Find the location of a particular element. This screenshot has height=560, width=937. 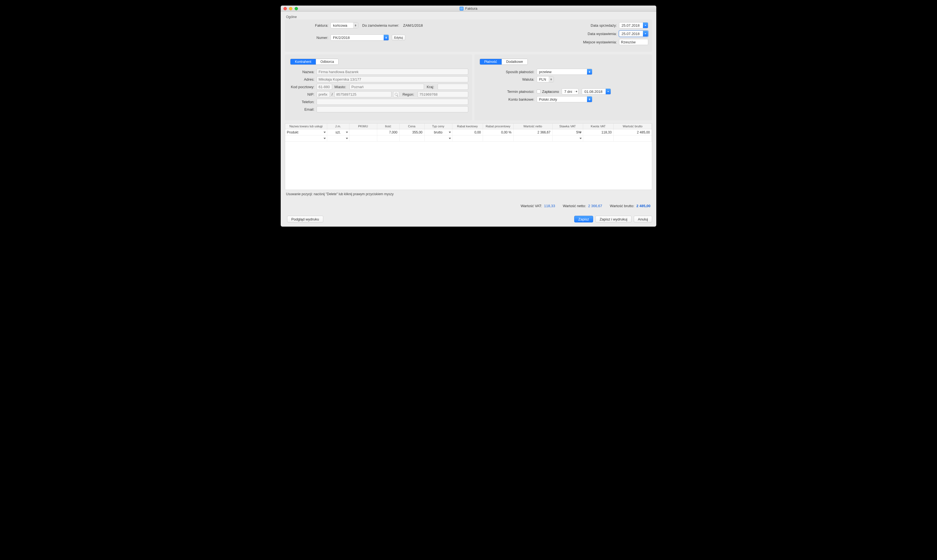

items-table: Nazwa towaru lub usługi J.m. PKWiU Ilość… is located at coordinates (468, 156).